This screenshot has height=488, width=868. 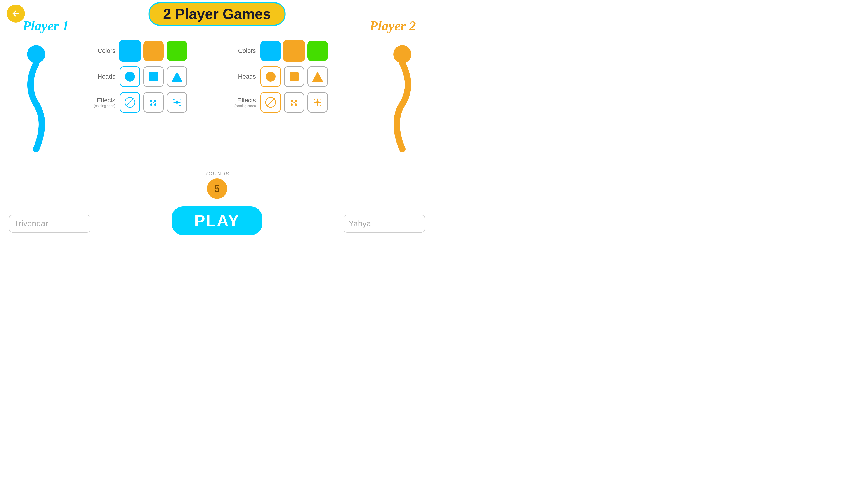 What do you see at coordinates (294, 51) in the screenshot?
I see `player2-color-options` at bounding box center [294, 51].